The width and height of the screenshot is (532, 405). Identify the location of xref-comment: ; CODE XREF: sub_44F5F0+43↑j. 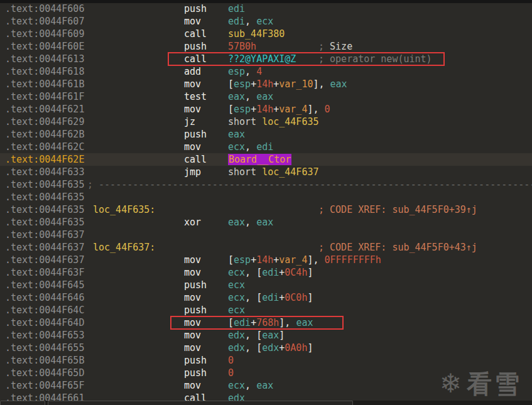
(398, 247).